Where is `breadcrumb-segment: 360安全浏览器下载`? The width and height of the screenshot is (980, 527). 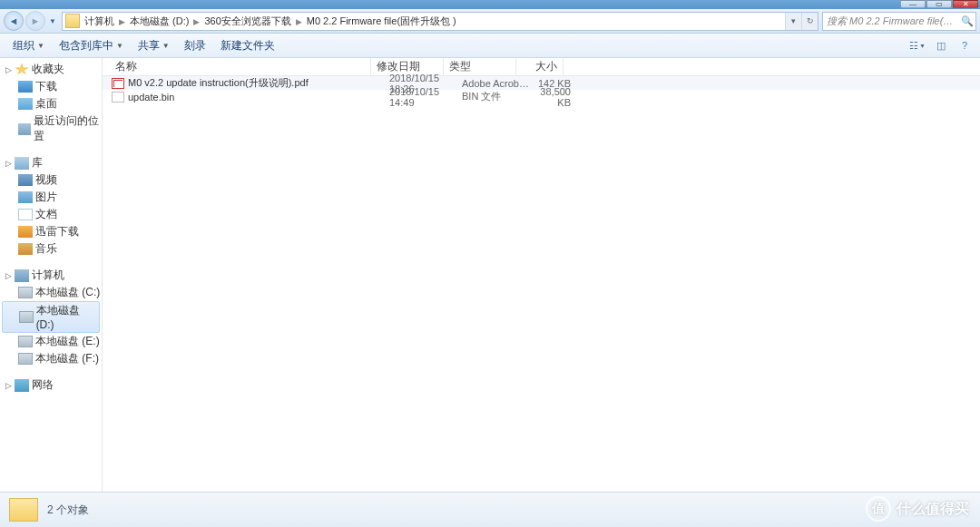
breadcrumb-segment: 360安全浏览器下载 is located at coordinates (247, 21).